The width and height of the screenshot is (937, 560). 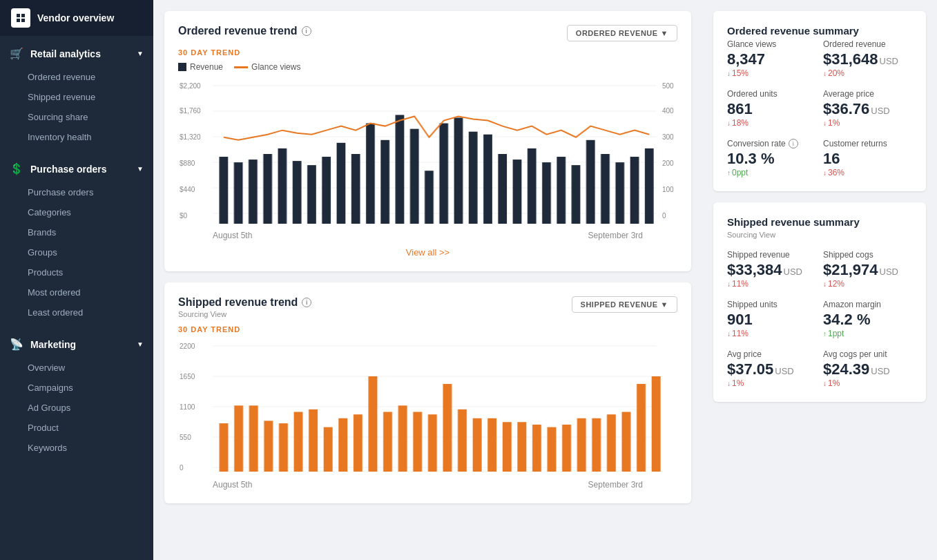 What do you see at coordinates (820, 235) in the screenshot?
I see `shipped-revenue-summary-subtitle: Sourcing View` at bounding box center [820, 235].